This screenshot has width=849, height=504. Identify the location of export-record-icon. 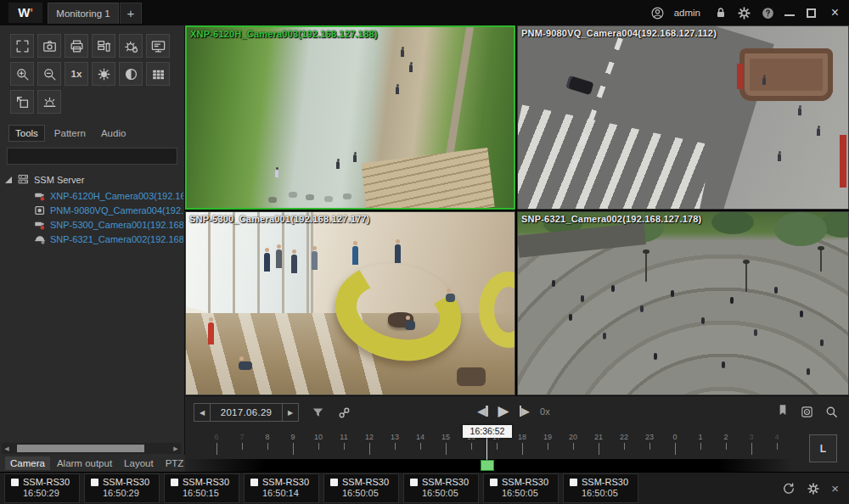
(807, 412).